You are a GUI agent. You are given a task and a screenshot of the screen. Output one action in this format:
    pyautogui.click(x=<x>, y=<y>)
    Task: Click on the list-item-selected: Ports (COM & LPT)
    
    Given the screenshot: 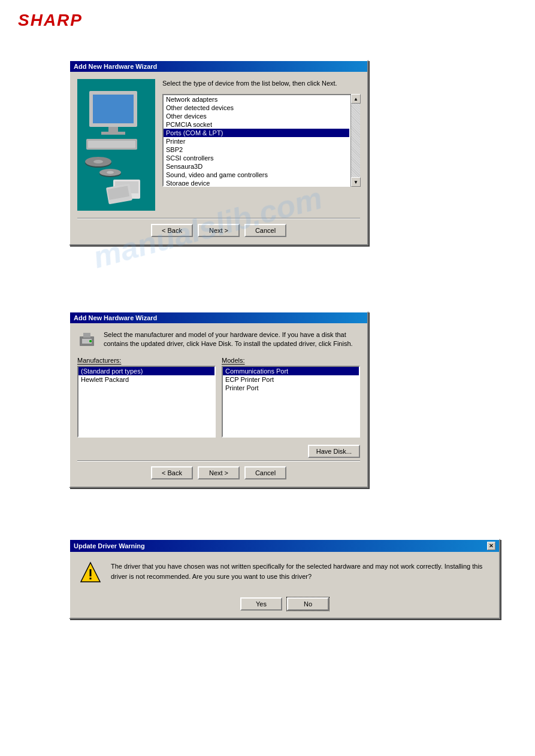 What is the action you would take?
    pyautogui.click(x=256, y=133)
    